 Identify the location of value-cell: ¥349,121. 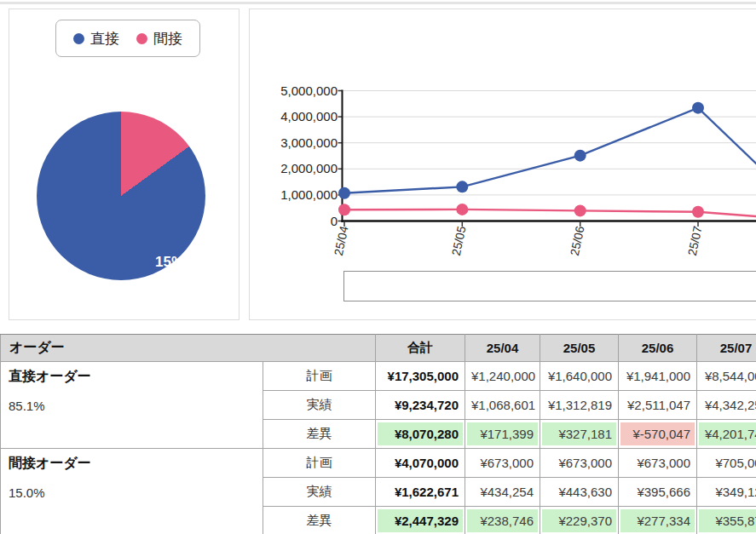
(726, 492).